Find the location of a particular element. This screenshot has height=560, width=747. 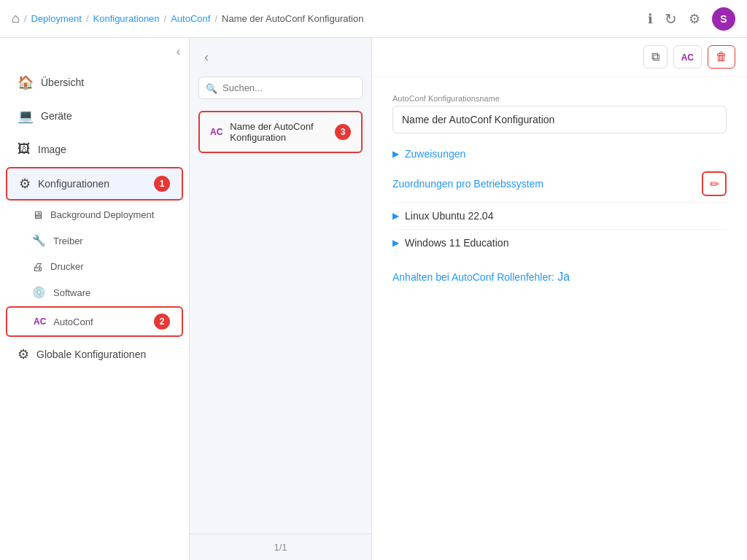

sidebar-item-label: Übersicht is located at coordinates (63, 82).